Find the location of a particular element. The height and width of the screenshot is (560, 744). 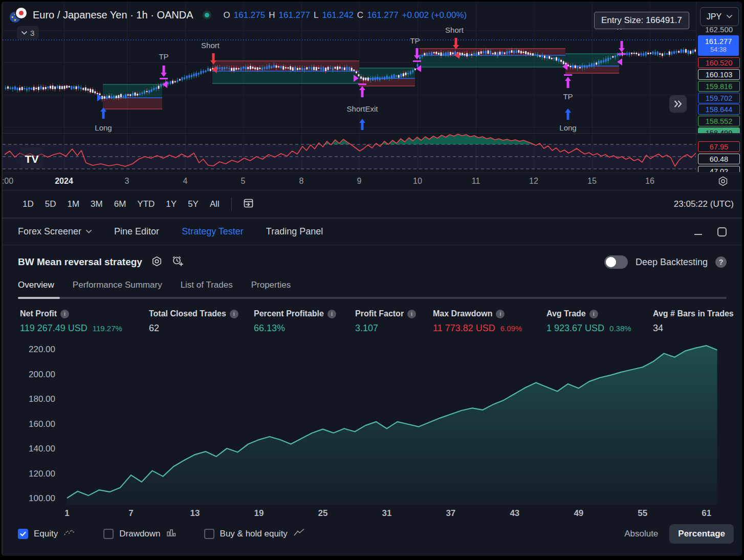

deep-backtesting-toggle is located at coordinates (616, 262).